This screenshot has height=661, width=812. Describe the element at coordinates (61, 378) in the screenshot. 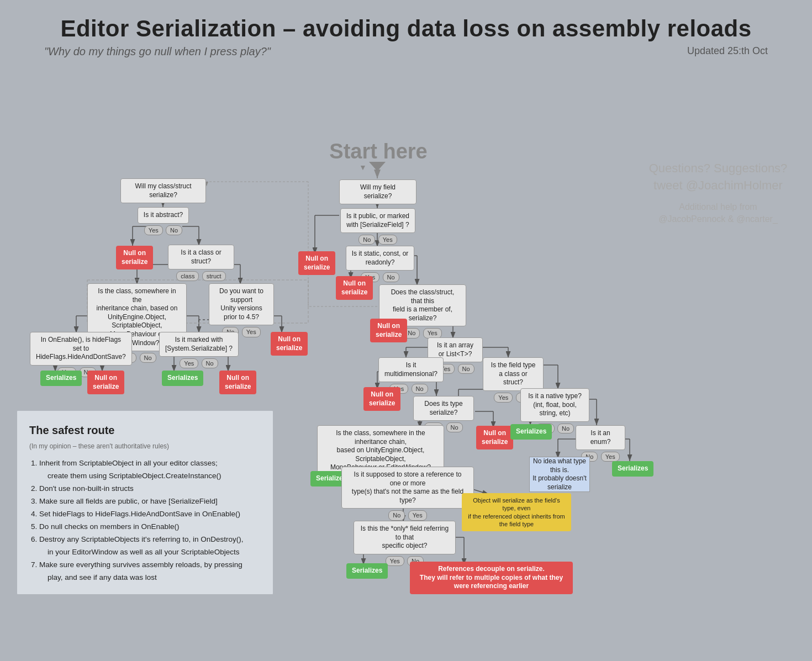

I see `serializes1-box: Serializes` at that location.